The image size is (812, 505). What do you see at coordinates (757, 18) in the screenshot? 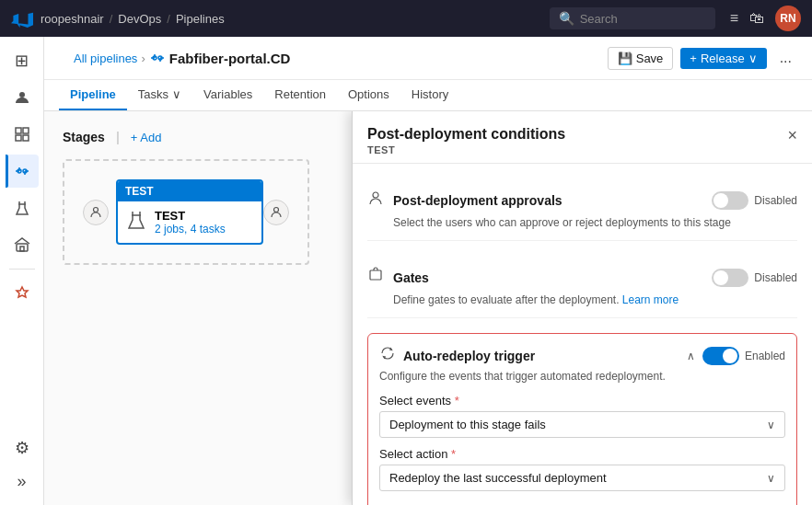
I see `briefcase-icon: 🛍` at bounding box center [757, 18].